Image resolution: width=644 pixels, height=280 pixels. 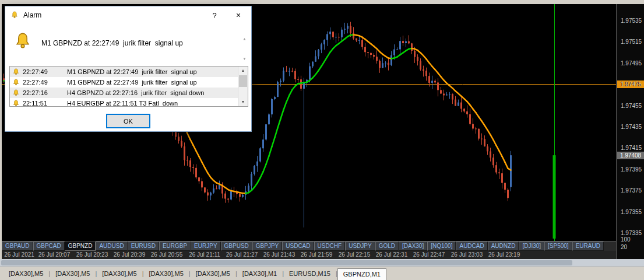 What do you see at coordinates (280, 254) in the screenshot?
I see `time-axis-label: 26 Jul 21:43` at bounding box center [280, 254].